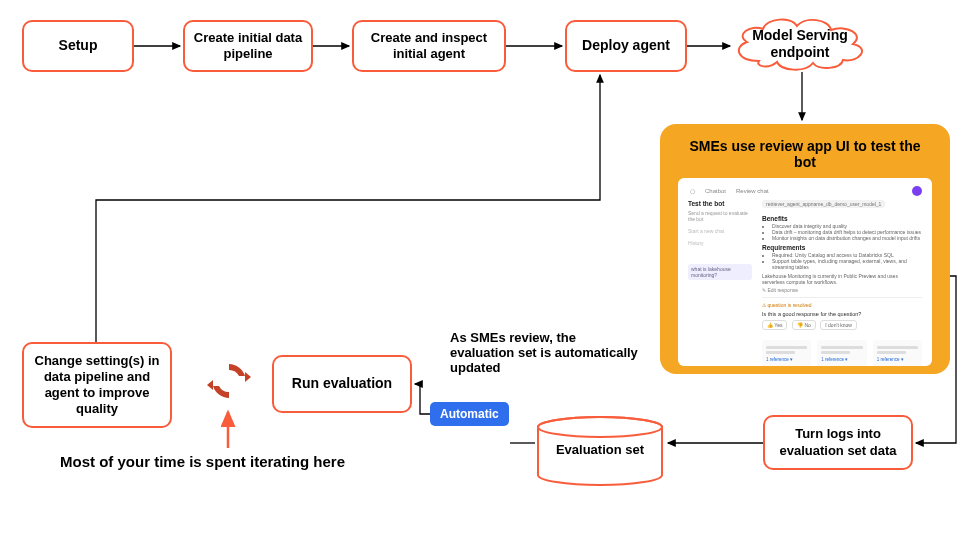 The width and height of the screenshot is (960, 540). Describe the element at coordinates (805, 249) in the screenshot. I see `panel-sme-review-app: SMEs use review app UI to test the bot ⎔…` at that location.